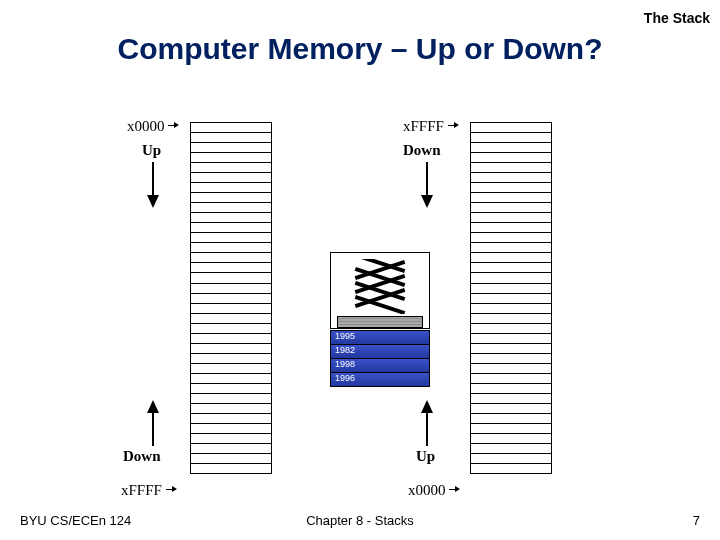  What do you see at coordinates (434, 490) in the screenshot?
I see `right-bottom-addr: x0000` at bounding box center [434, 490].